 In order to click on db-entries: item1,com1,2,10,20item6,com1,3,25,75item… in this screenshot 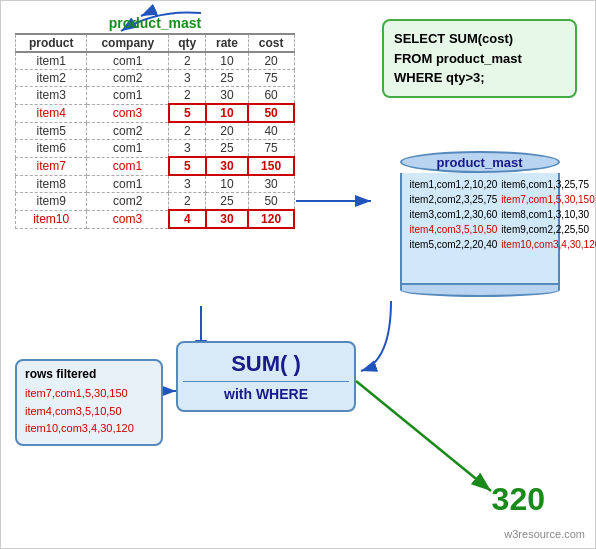, I will do `click(480, 214)`.